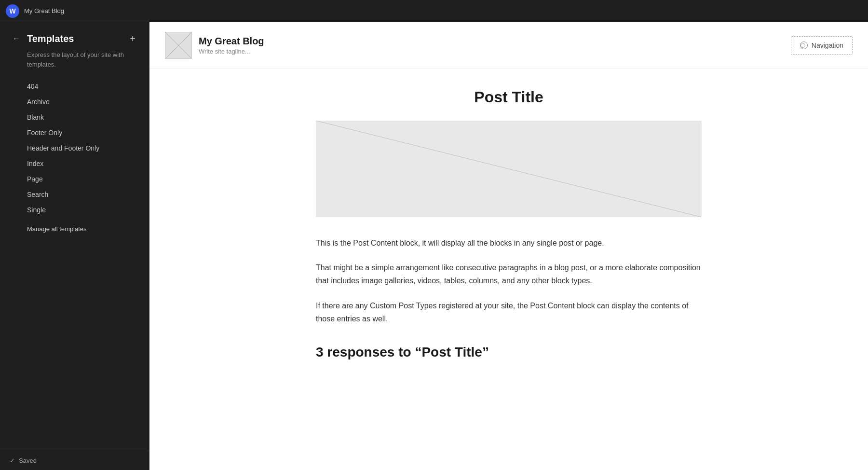 The height and width of the screenshot is (470, 868). What do you see at coordinates (133, 39) in the screenshot?
I see `add-template-button: +` at bounding box center [133, 39].